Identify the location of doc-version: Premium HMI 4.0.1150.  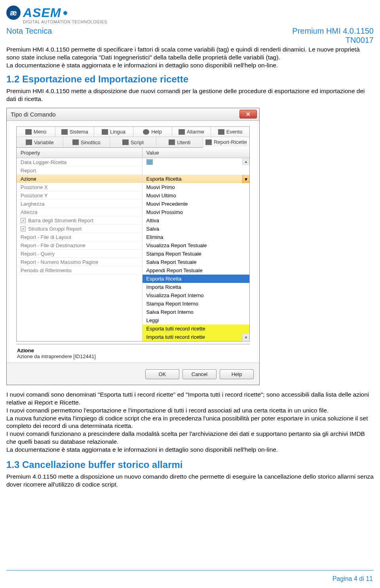
(333, 31).